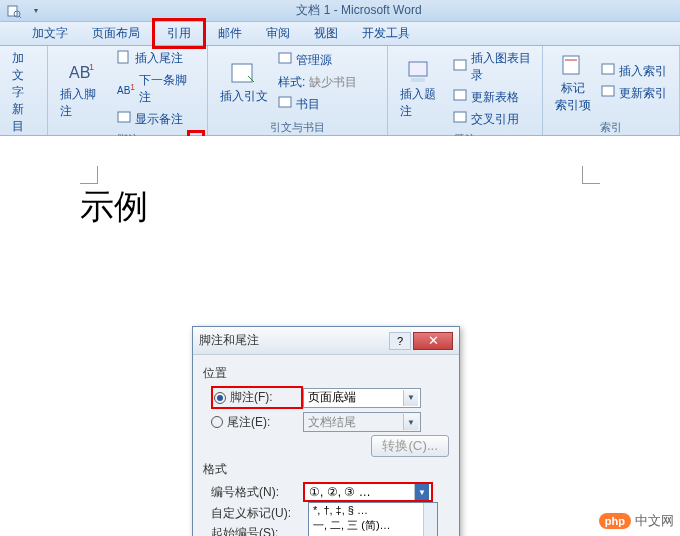  Describe the element at coordinates (285, 60) in the screenshot. I see `manage-icon` at that location.